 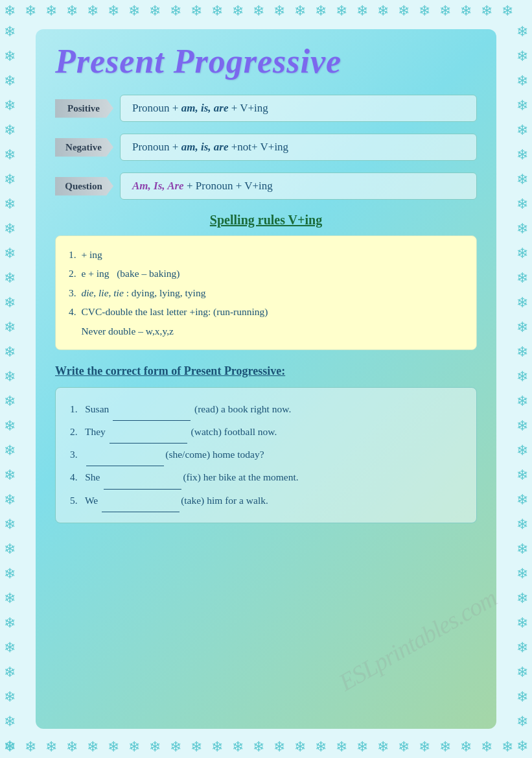 What do you see at coordinates (84, 148) in the screenshot?
I see `negative-label: Negative` at bounding box center [84, 148].